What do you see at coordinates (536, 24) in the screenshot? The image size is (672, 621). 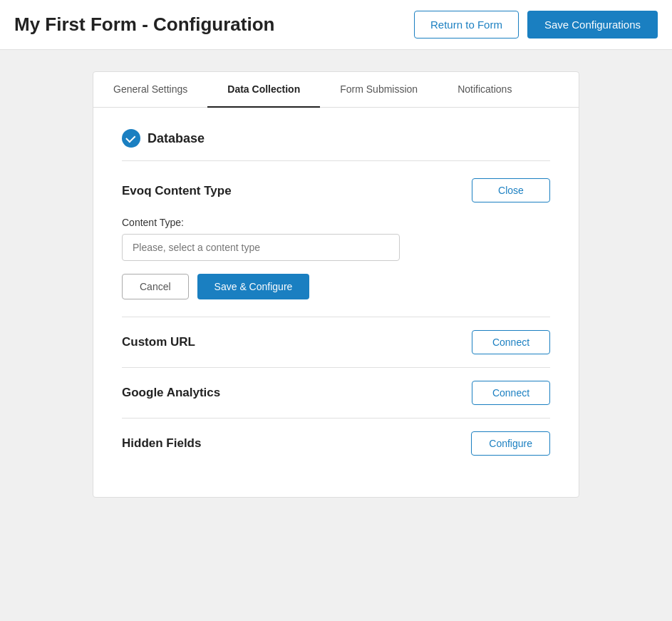 I see `header-buttons: Return to Form Save Configurations` at bounding box center [536, 24].